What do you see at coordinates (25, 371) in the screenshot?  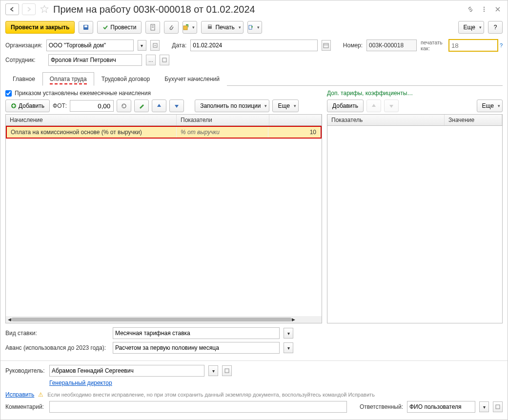 I see `manager-label: Руководитель:` at bounding box center [25, 371].